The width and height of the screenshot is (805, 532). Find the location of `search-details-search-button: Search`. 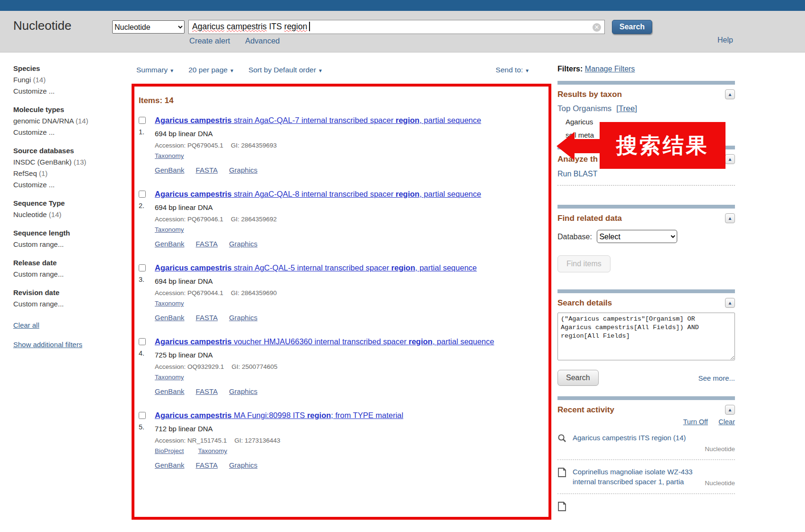

search-details-search-button: Search is located at coordinates (578, 378).